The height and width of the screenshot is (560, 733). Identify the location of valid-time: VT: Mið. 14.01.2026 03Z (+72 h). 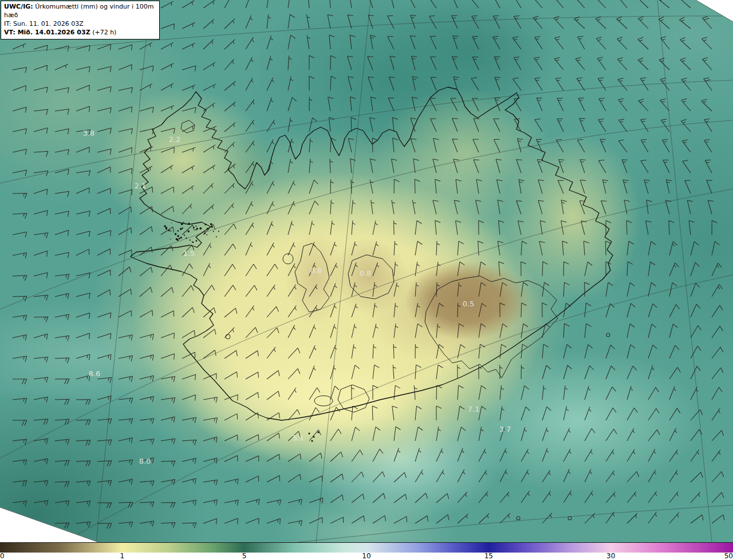
(80, 33).